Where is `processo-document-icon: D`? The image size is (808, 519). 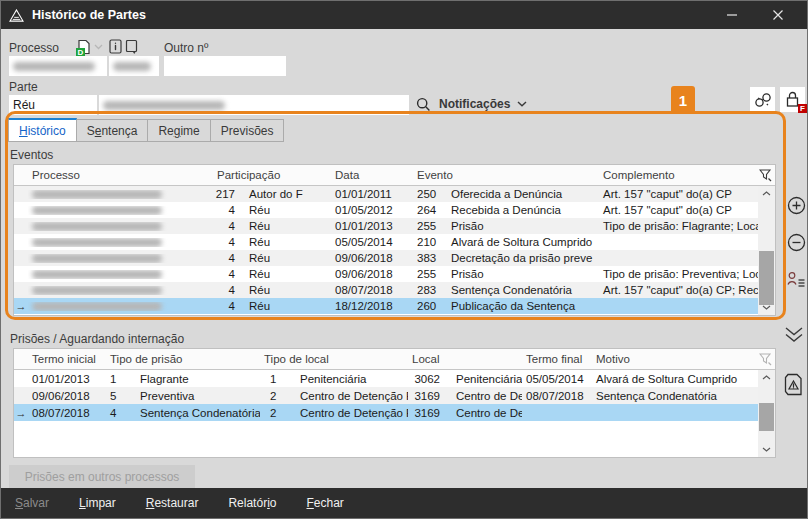
processo-document-icon: D is located at coordinates (84, 47).